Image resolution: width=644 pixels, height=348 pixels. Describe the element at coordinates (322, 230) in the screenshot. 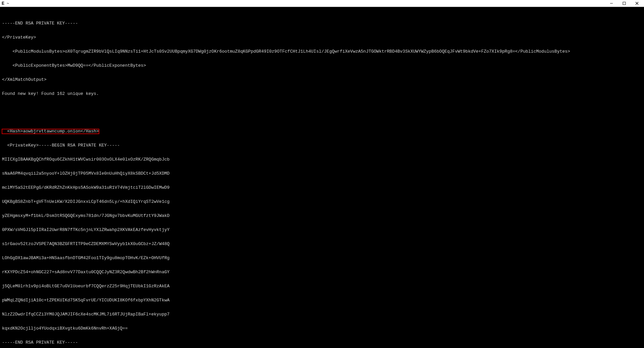

I see `output-line: 0PXW/sVHGJl5pIIRaI2UwrR8N7fTKc5njnLYXlZR…` at that location.